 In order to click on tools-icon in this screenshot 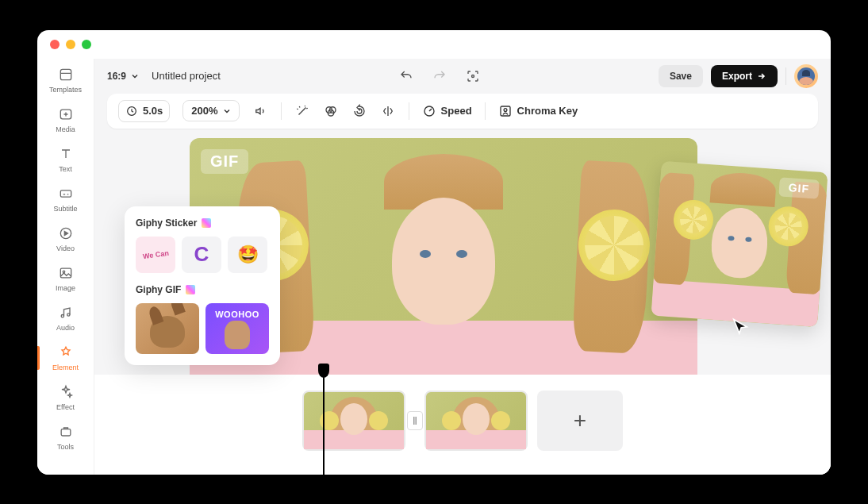, I will do `click(66, 432)`.